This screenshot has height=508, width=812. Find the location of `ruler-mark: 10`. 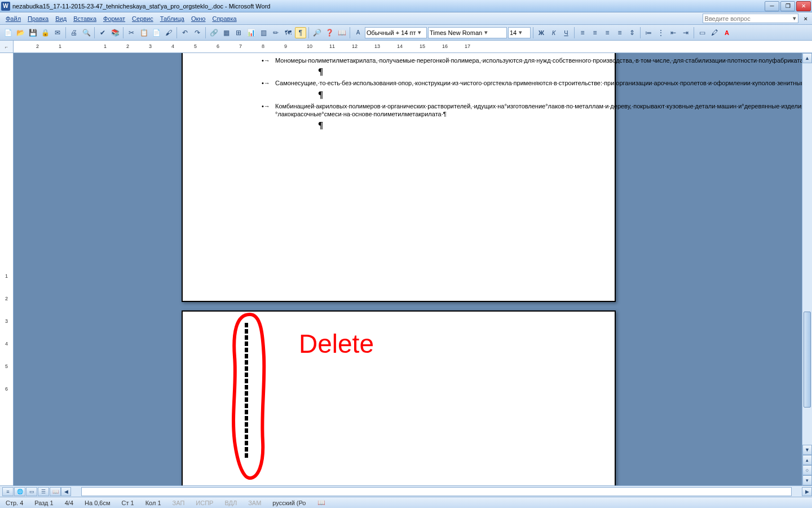

ruler-mark: 10 is located at coordinates (310, 46).